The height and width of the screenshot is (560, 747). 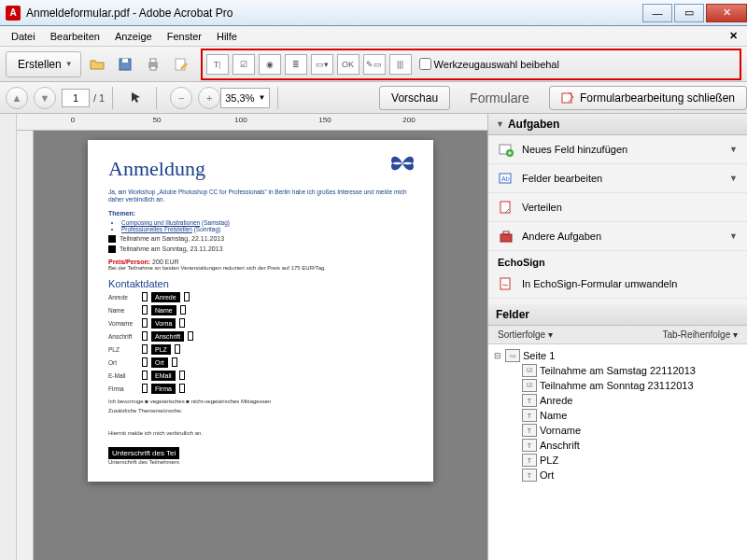 What do you see at coordinates (618, 430) in the screenshot?
I see `tree-field-item: TVorname` at bounding box center [618, 430].